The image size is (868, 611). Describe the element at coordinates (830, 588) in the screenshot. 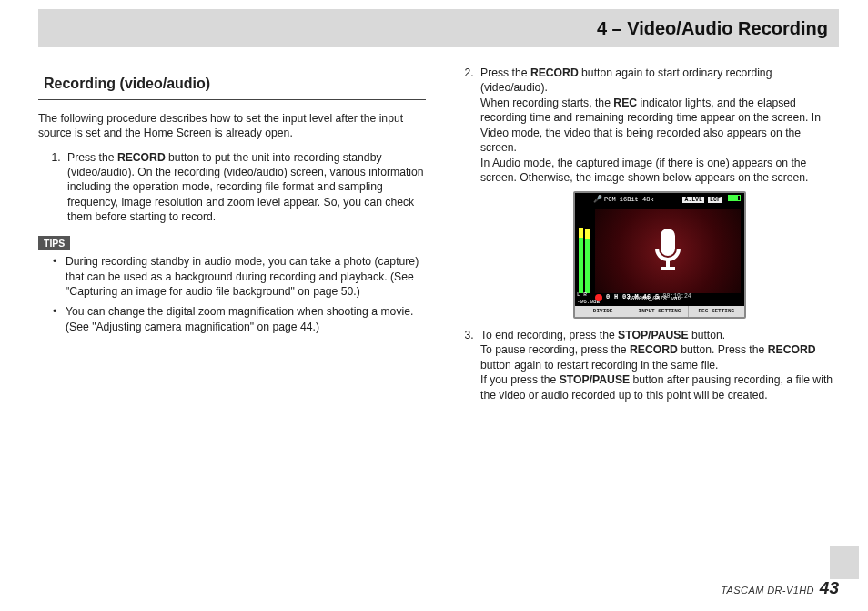

I see `footer-page-number: 43` at that location.